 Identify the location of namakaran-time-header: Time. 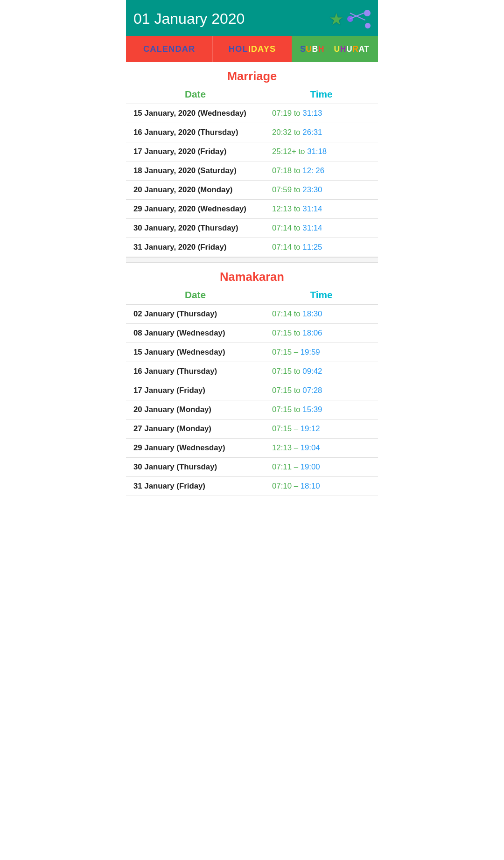
(321, 295).